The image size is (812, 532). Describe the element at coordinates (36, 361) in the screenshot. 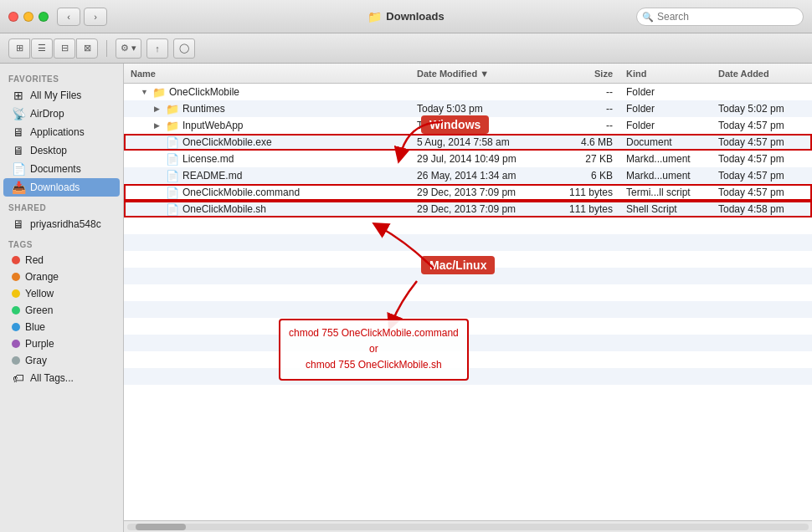

I see `sidebar-item-label: Gray` at that location.